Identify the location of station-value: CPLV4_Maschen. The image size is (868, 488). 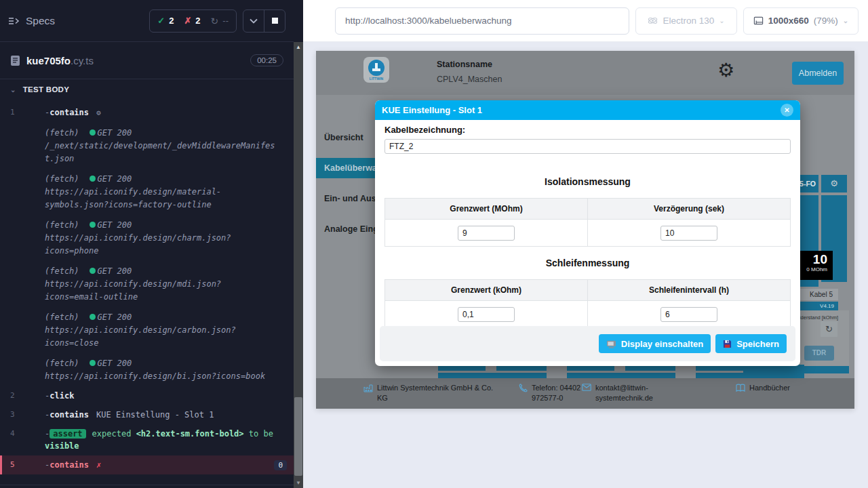
(469, 79).